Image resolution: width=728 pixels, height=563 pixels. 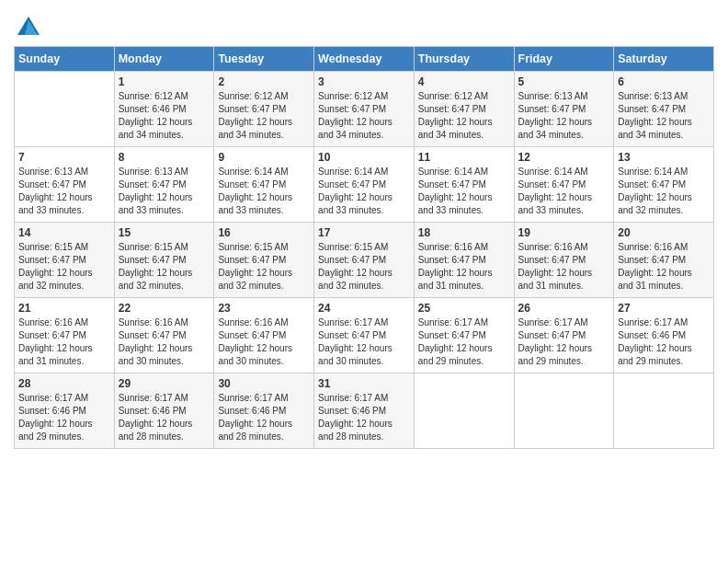 What do you see at coordinates (165, 116) in the screenshot?
I see `day-info: Sunrise: 6:12 AMSunset: 6:46 PMDaylight:…` at bounding box center [165, 116].